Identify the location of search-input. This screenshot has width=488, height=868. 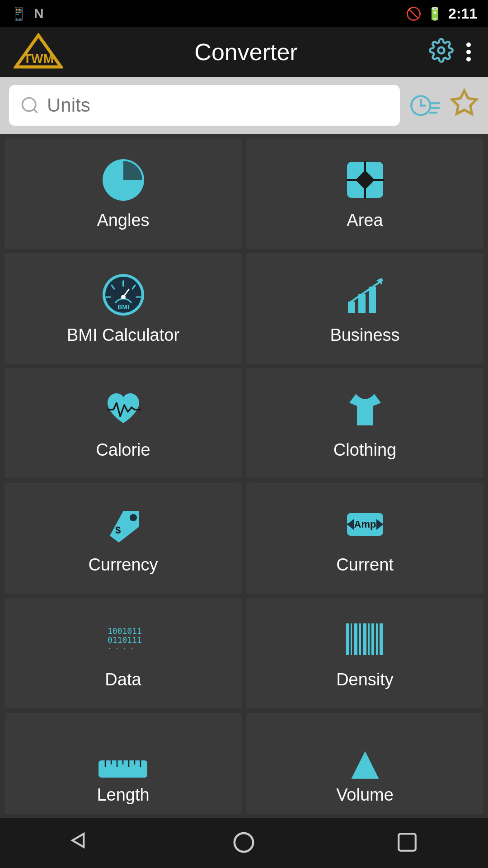
(218, 105).